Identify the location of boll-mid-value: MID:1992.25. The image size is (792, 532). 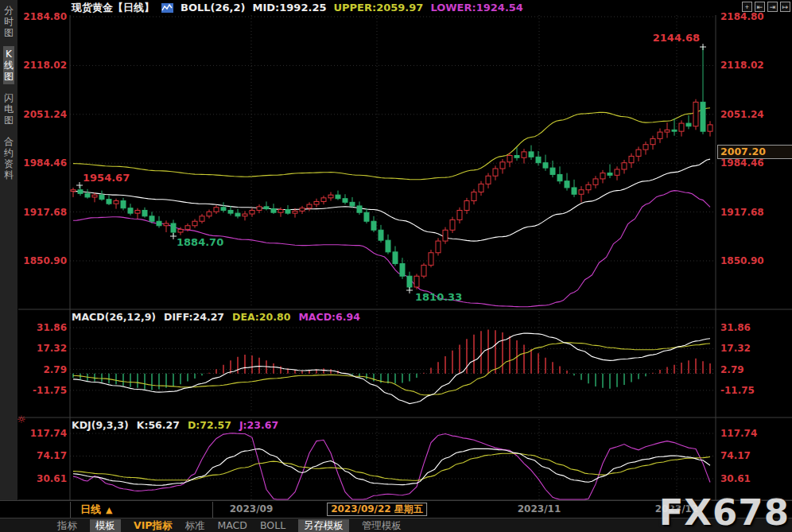
(289, 8).